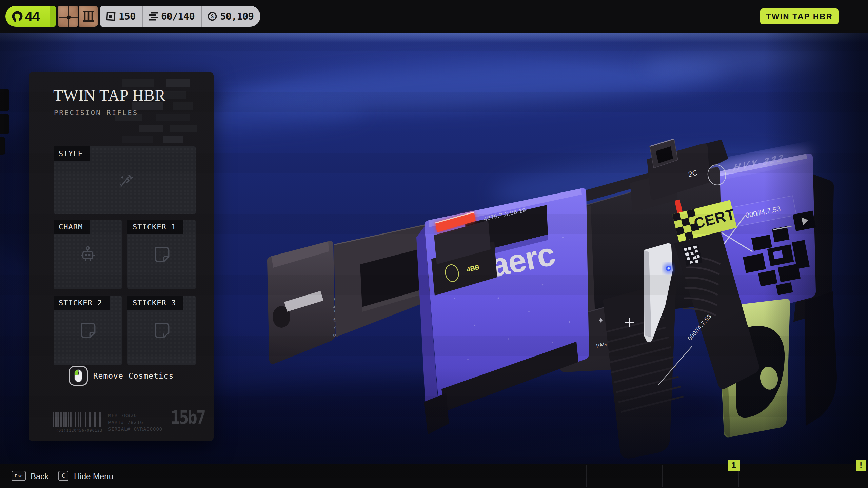 This screenshot has height=488, width=868. I want to click on serial-line: SERIAL# OVRA00000, so click(135, 429).